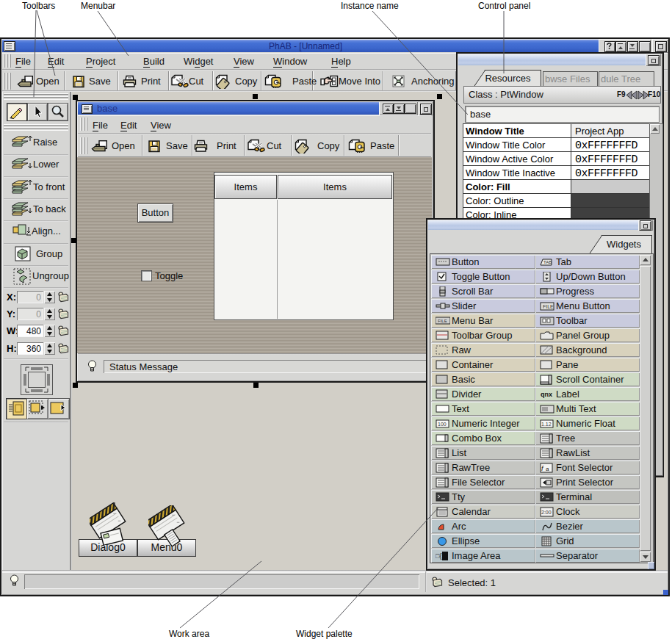 Image resolution: width=672 pixels, height=639 pixels. Describe the element at coordinates (548, 469) in the screenshot. I see `svg-text: a` at that location.